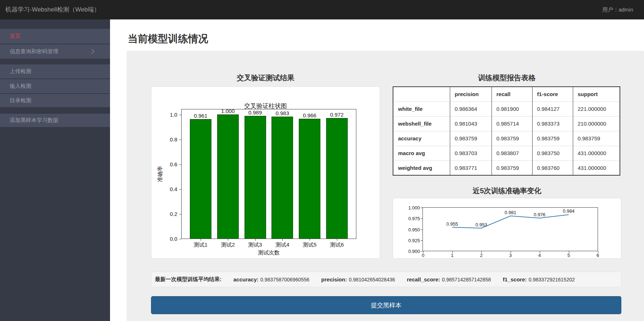 The width and height of the screenshot is (644, 321). Describe the element at coordinates (598, 256) in the screenshot. I see `line-xtick-label: 6` at that location.